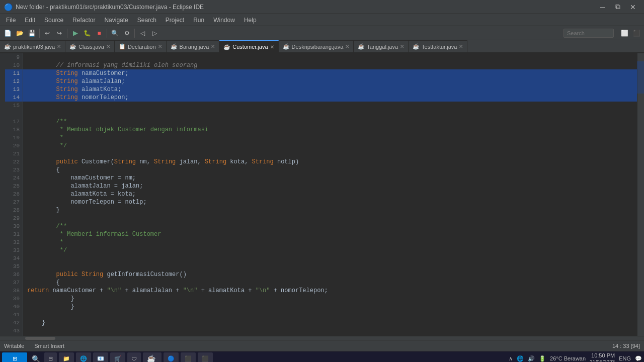  What do you see at coordinates (316, 46) in the screenshot?
I see `tab-deskripsijava: ☕ Deskripsibarang.java ✕` at bounding box center [316, 46].